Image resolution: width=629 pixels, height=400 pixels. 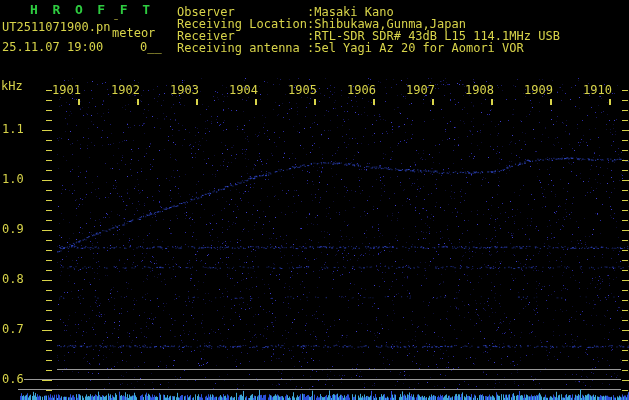 What do you see at coordinates (16, 329) in the screenshot?
I see `y-axis-tick-label: 0.7` at bounding box center [16, 329].